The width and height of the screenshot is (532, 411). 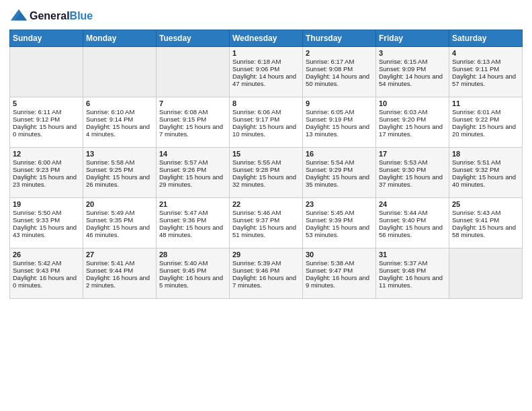 I want to click on cell-info: Sunset: 9:35 PM, so click(x=120, y=220).